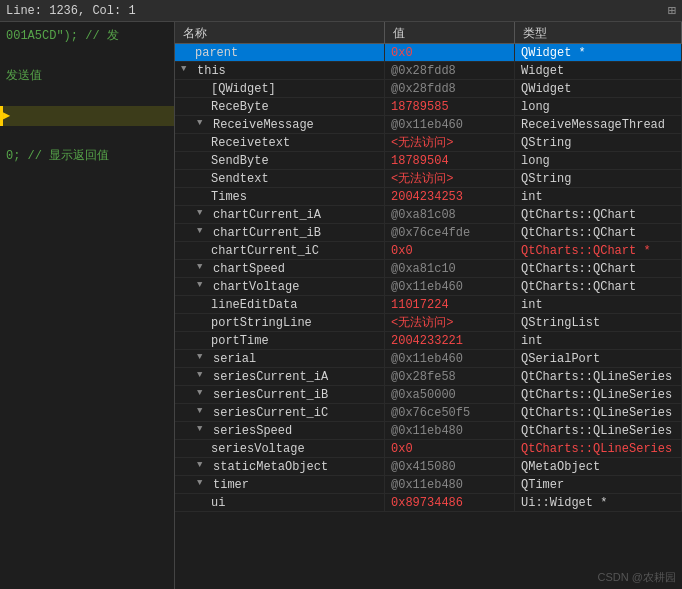  Describe the element at coordinates (280, 178) in the screenshot. I see `name-cell: Sendtext` at that location.